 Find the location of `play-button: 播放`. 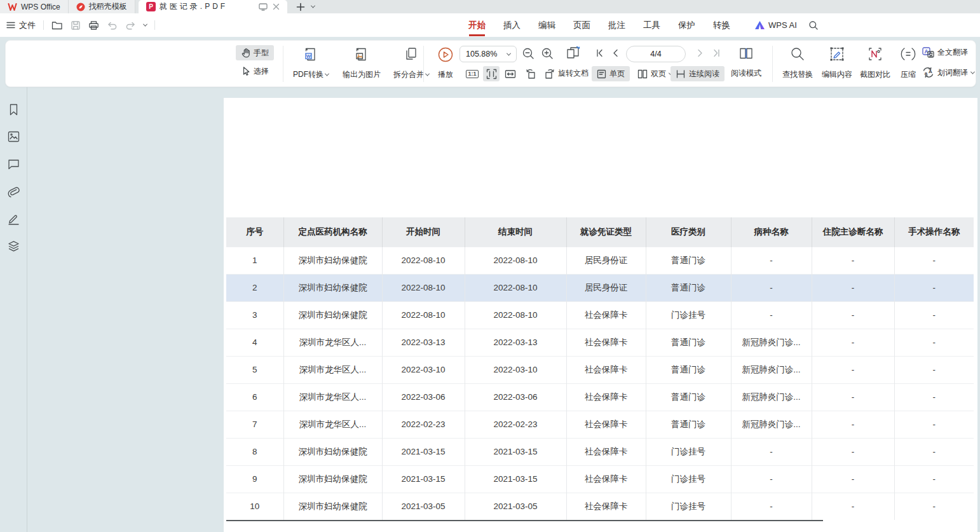

play-button: 播放 is located at coordinates (446, 64).